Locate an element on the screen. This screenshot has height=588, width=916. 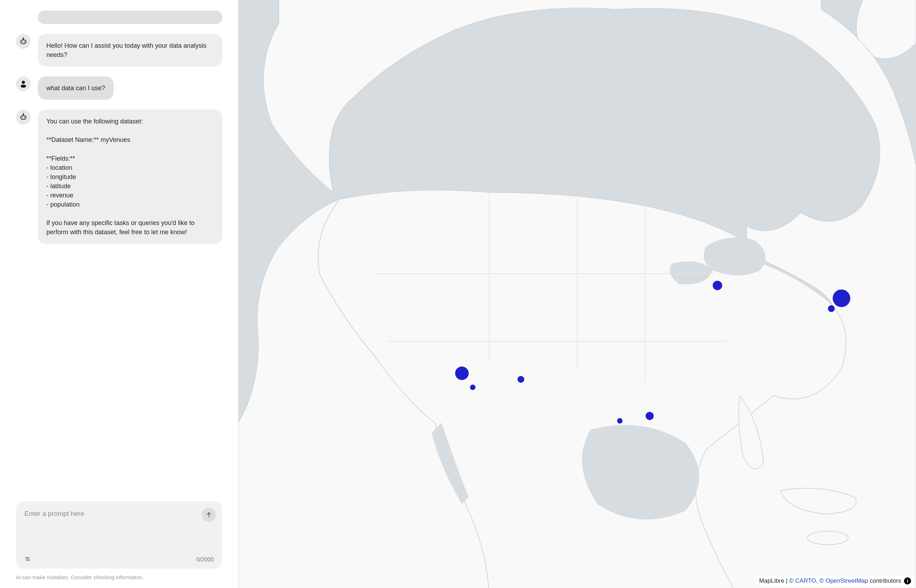
char-counter: 0/2000 is located at coordinates (205, 560).